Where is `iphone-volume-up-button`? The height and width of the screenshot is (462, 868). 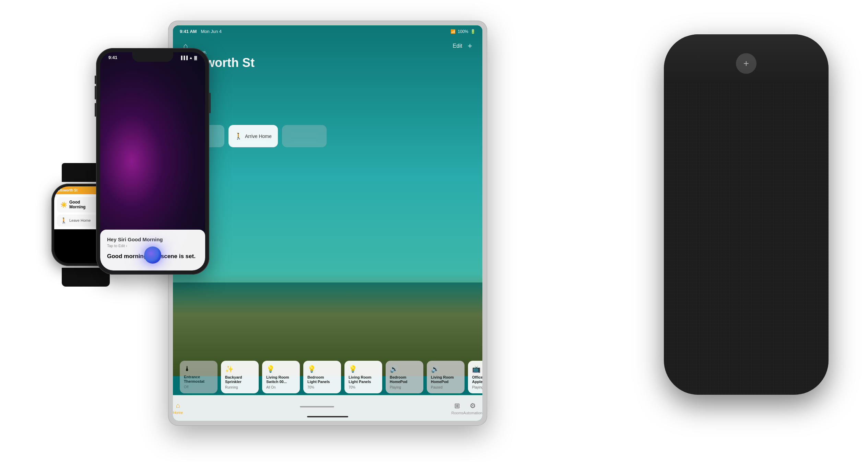 iphone-volume-up-button is located at coordinates (95, 93).